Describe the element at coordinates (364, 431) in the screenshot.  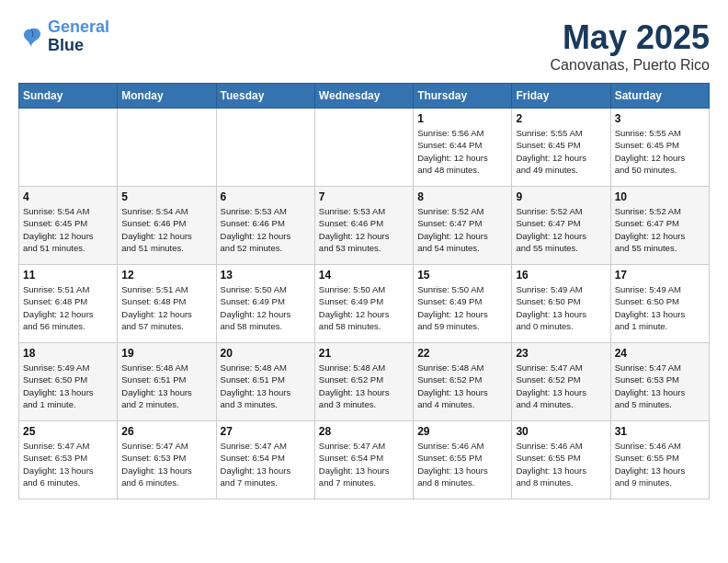
I see `day-number: 28` at that location.